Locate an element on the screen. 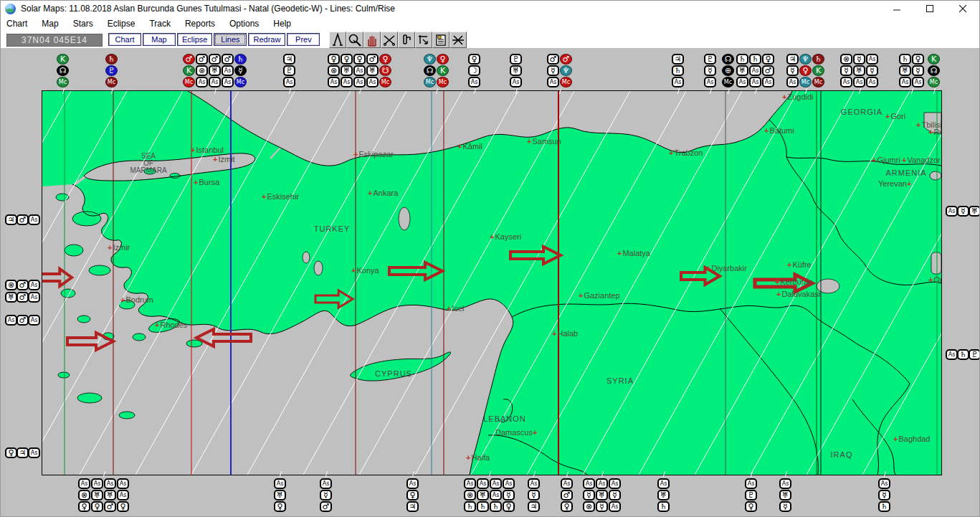  svg-text: i is located at coordinates (439, 37).